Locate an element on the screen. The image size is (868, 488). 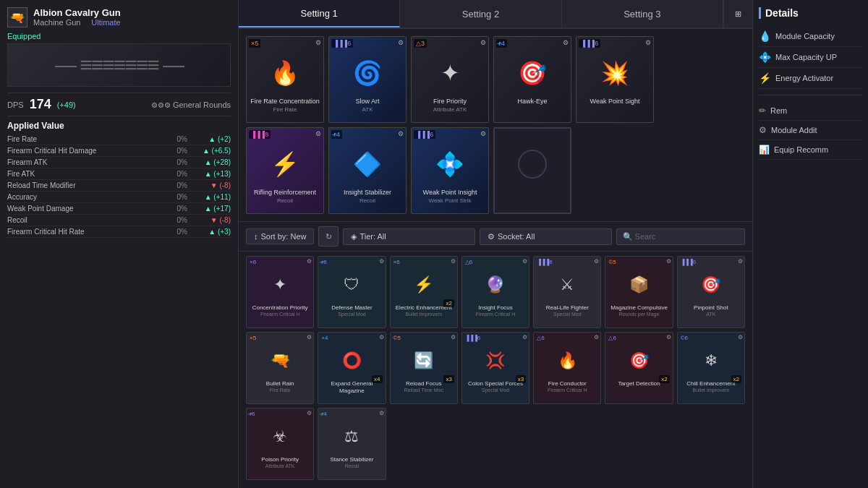
inv-icon: ✦ is located at coordinates (280, 285).